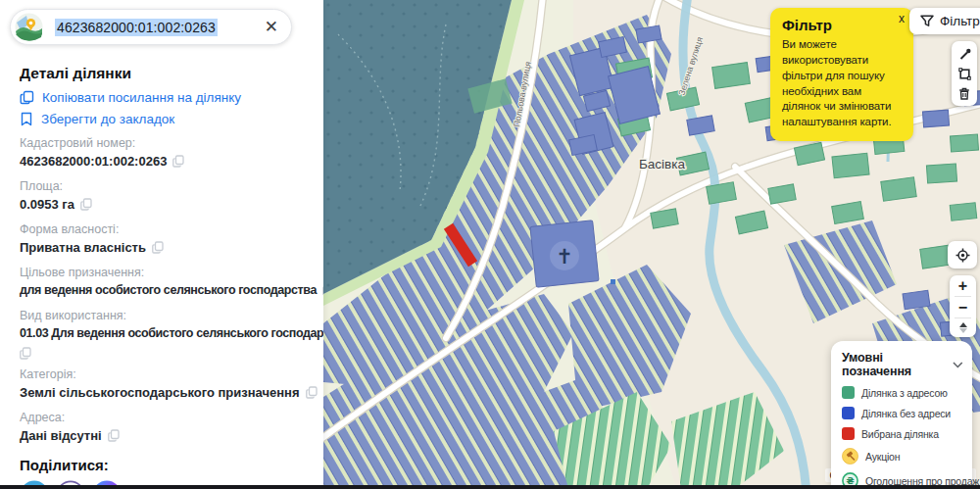 Image resolution: width=980 pixels, height=489 pixels. I want to click on filter-tooltip: Фільтр Ви можете використовувати фільтри…, so click(842, 74).